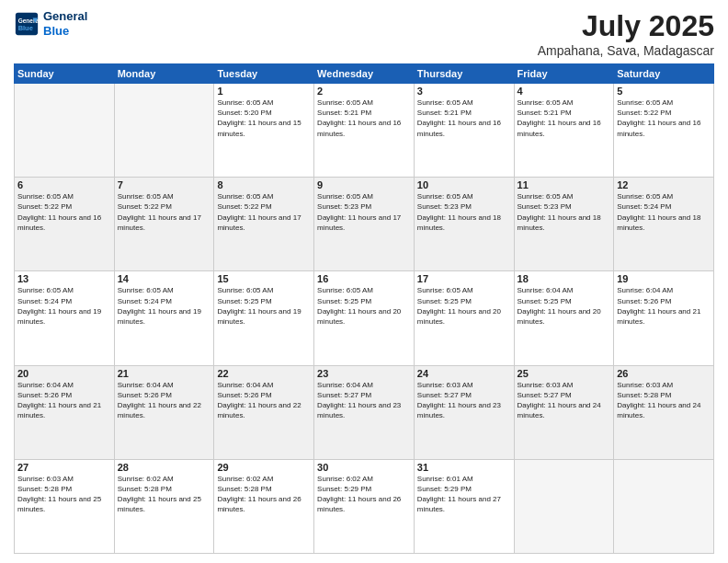  I want to click on calendar-cell: 14Sunrise: 6:05 AM Sunset: 5:24 PM Dayli…, so click(164, 318).